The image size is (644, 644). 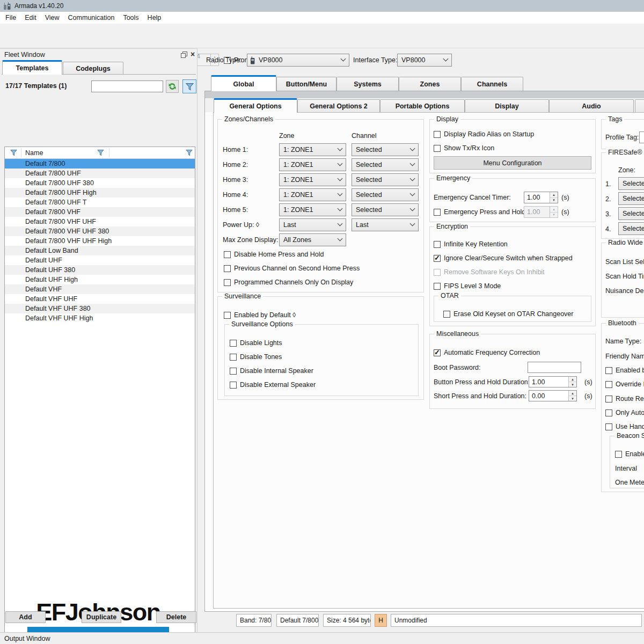 What do you see at coordinates (32, 68) in the screenshot?
I see `tab-templates: Templates` at bounding box center [32, 68].